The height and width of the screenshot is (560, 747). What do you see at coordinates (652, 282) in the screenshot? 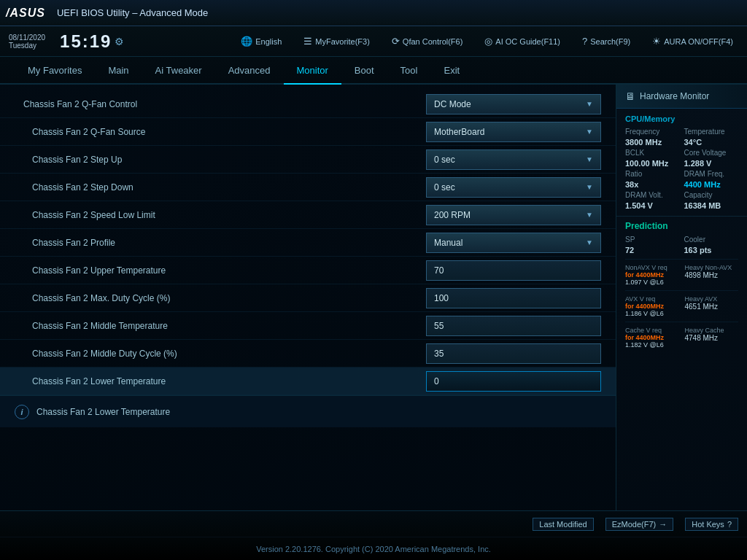
I see `nonavx-voltage: 1.097 V @L6` at bounding box center [652, 282].